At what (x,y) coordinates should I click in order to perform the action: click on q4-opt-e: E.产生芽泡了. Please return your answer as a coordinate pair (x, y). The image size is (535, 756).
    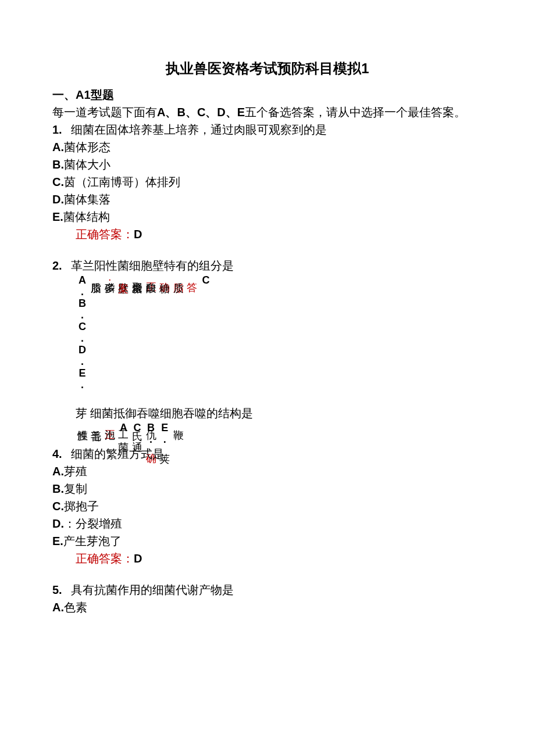
    Looking at the image, I should click on (268, 541).